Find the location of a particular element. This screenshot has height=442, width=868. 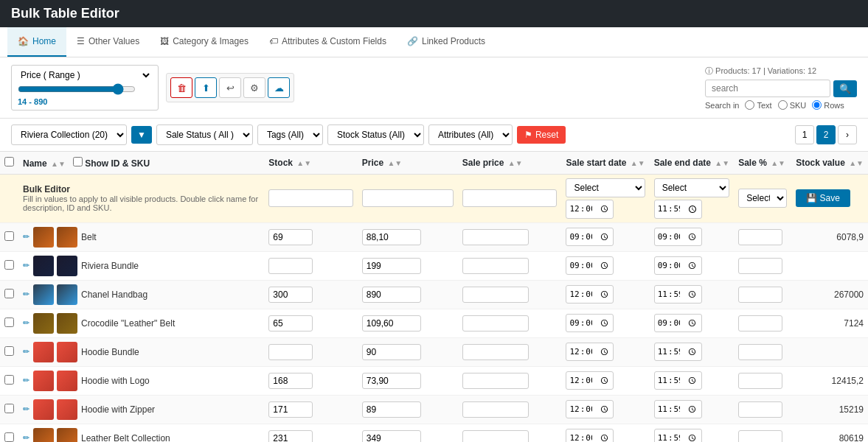

sale-price-header: Sale price ▲▼ is located at coordinates (510, 164).